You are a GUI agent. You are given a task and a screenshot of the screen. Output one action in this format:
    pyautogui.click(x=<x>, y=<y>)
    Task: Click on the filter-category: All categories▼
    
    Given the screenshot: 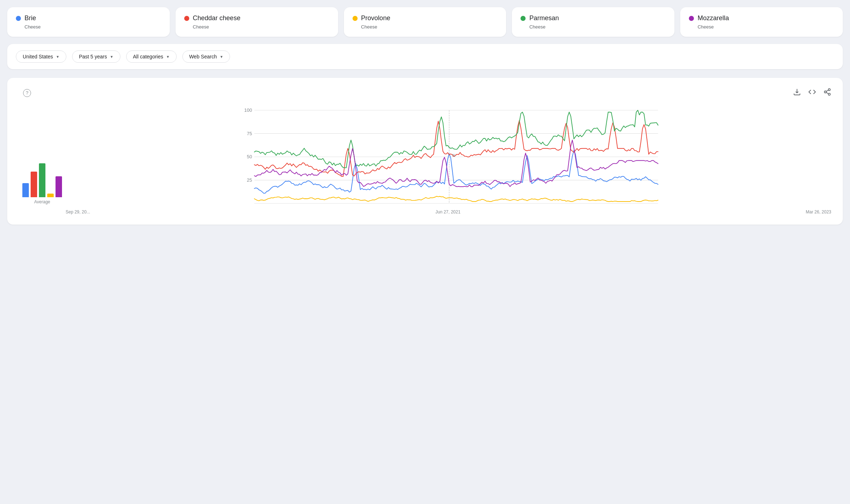 What is the action you would take?
    pyautogui.click(x=151, y=57)
    